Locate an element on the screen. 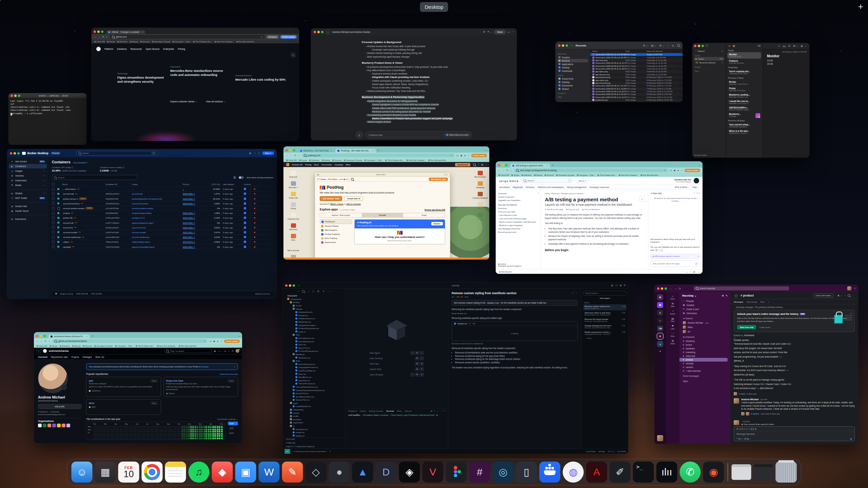 The width and height of the screenshot is (868, 488). create-new-icon: + ⌄ is located at coordinates (220, 351).